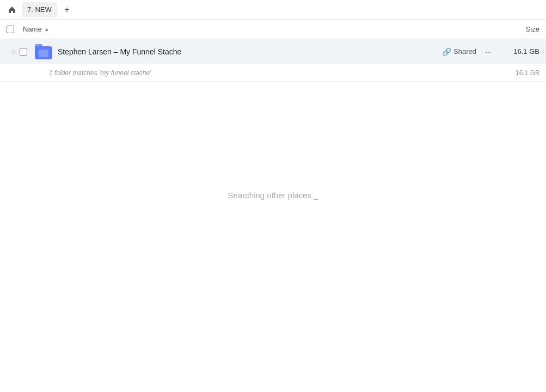 The width and height of the screenshot is (546, 392). I want to click on home-button, so click(12, 10).